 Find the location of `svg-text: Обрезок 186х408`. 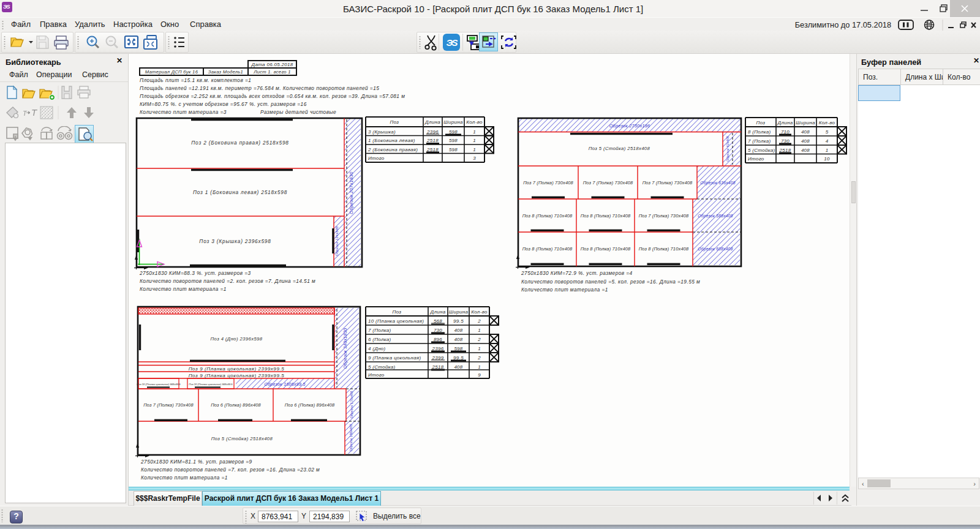

svg-text: Обрезок 186х408 is located at coordinates (351, 438).